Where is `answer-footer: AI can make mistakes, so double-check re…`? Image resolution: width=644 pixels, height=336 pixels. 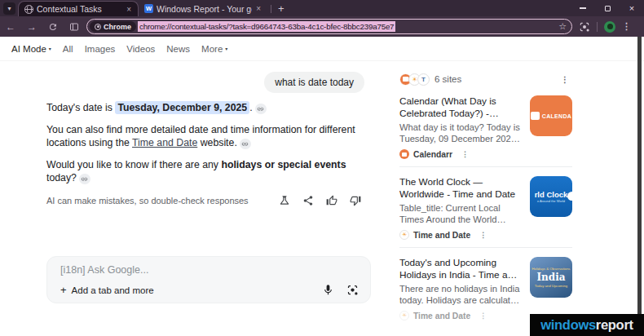 answer-footer: AI can make mistakes, so double-check re… is located at coordinates (209, 201).